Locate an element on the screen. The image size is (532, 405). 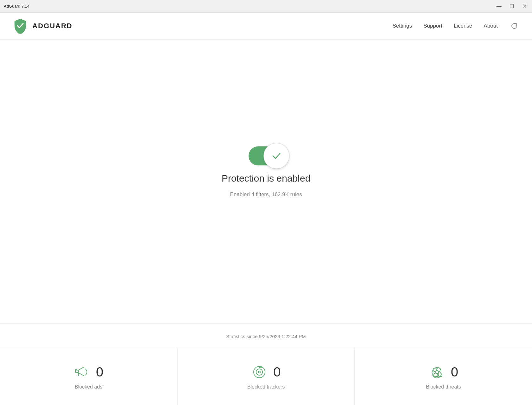
protection-status-text: Protection is enabled is located at coordinates (266, 178).